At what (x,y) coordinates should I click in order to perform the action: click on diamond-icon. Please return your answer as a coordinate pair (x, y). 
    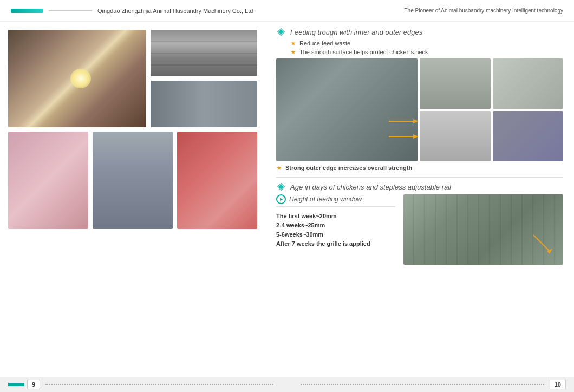
    Looking at the image, I should click on (281, 32).